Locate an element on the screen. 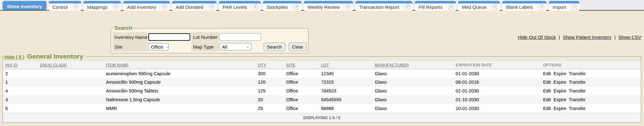 Image resolution: width=644 pixels, height=126 pixels. table-row: 2 acetaminophen 500mg Capsule 300 Office… is located at coordinates (322, 73).